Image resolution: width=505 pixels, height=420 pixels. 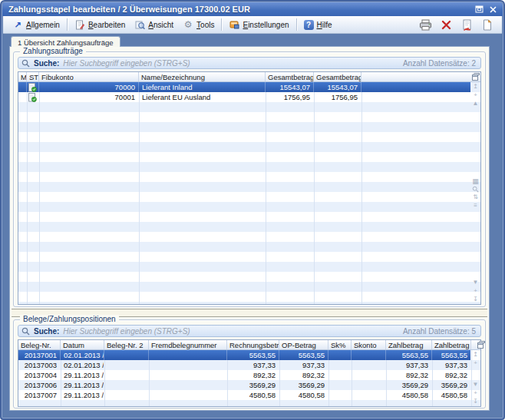 I want to click on col-op-betrag: OP-Betrag, so click(x=304, y=345).